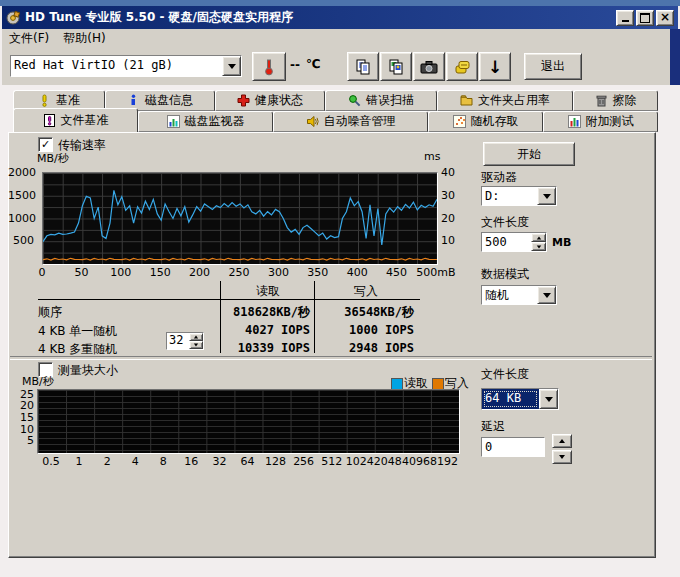  What do you see at coordinates (50, 120) in the screenshot?
I see `file-benchmark-icon` at bounding box center [50, 120].